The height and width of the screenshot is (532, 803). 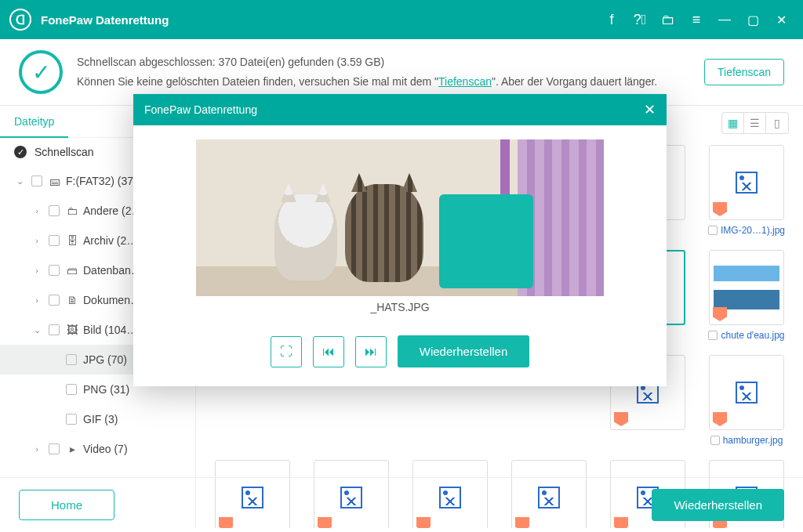 What do you see at coordinates (20, 20) in the screenshot?
I see `app-logo: ᗡ` at bounding box center [20, 20].